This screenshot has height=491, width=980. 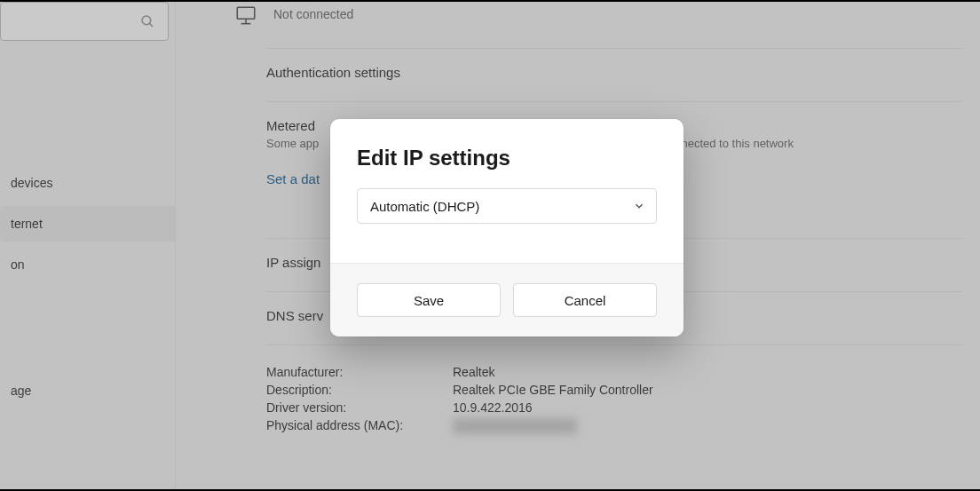 What do you see at coordinates (614, 372) in the screenshot?
I see `info-row: Manufacturer: Realtek` at bounding box center [614, 372].